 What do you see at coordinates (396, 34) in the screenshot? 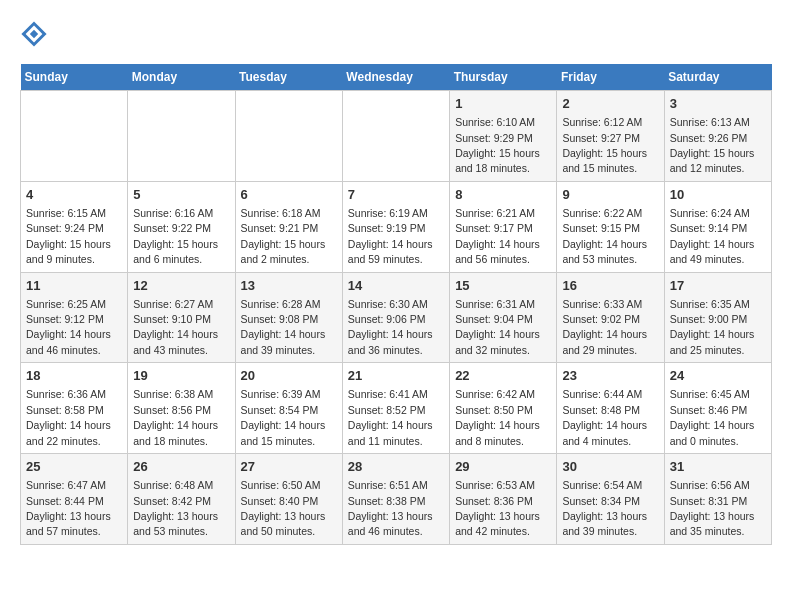
I see `header` at bounding box center [396, 34].